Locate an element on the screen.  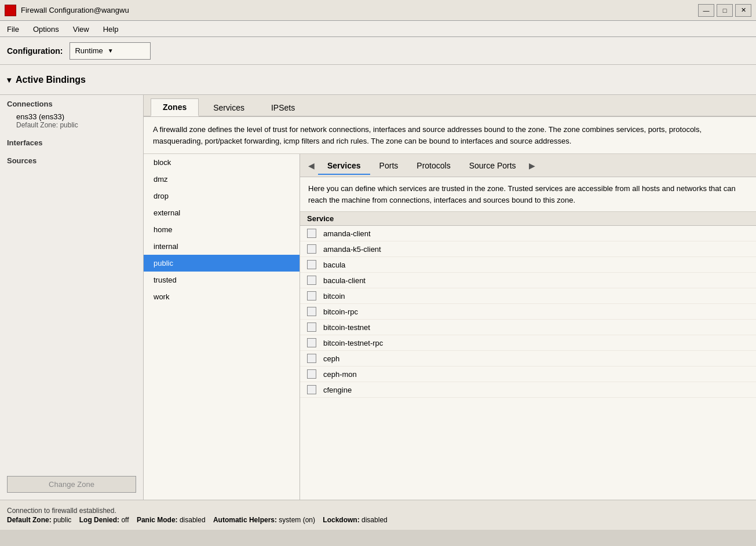
sources-section: Sources is located at coordinates (72, 161).